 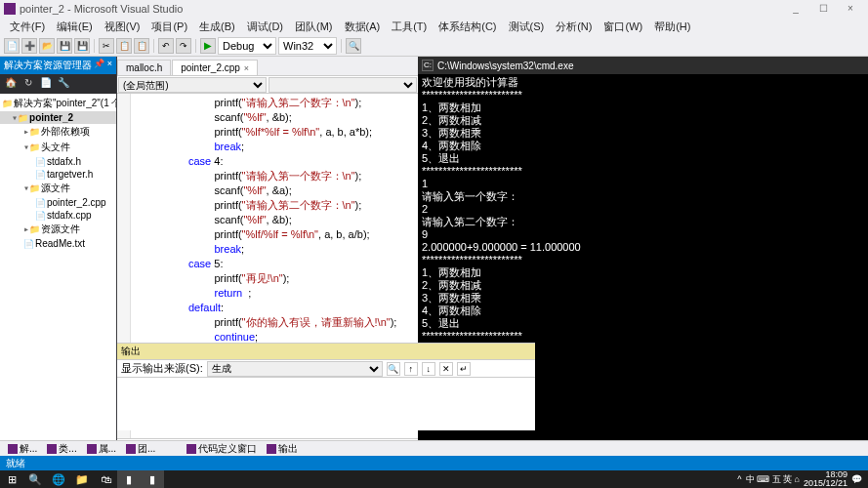 What do you see at coordinates (59, 215) in the screenshot?
I see `file-stdafx-cpp: 📄stdafx.cpp` at bounding box center [59, 215].